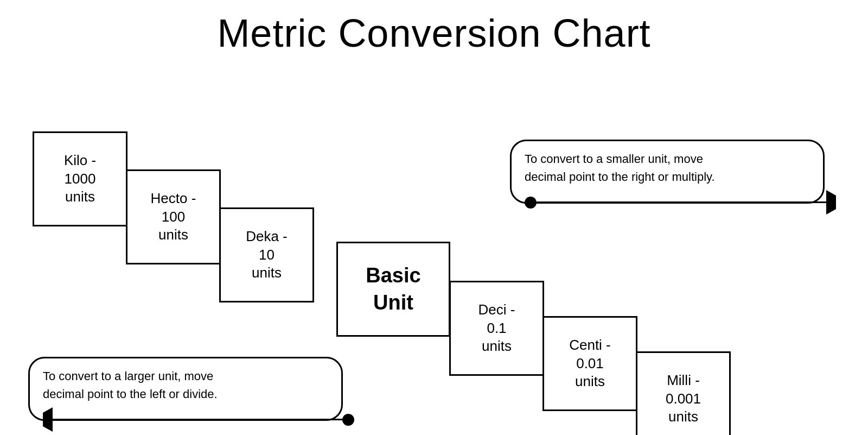 This screenshot has width=868, height=435. I want to click on arrow-shaft-right, so click(681, 202).